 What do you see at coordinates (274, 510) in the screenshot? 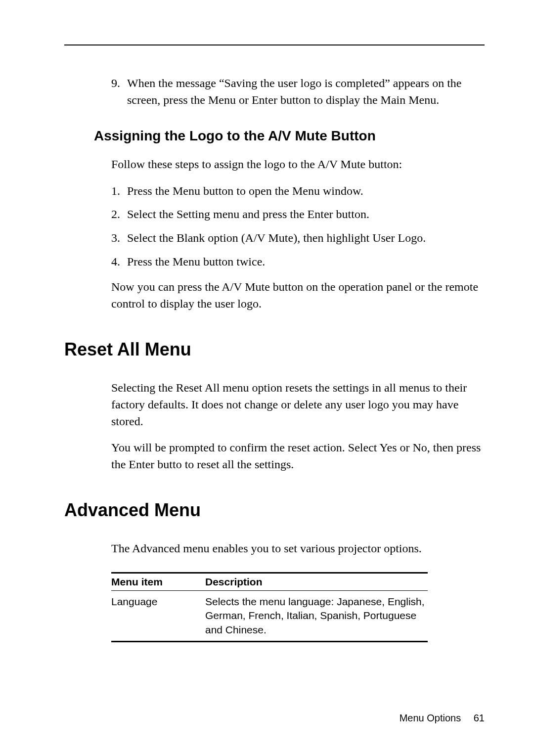
I see `heading-advanced: Advanced Menu` at bounding box center [274, 510].